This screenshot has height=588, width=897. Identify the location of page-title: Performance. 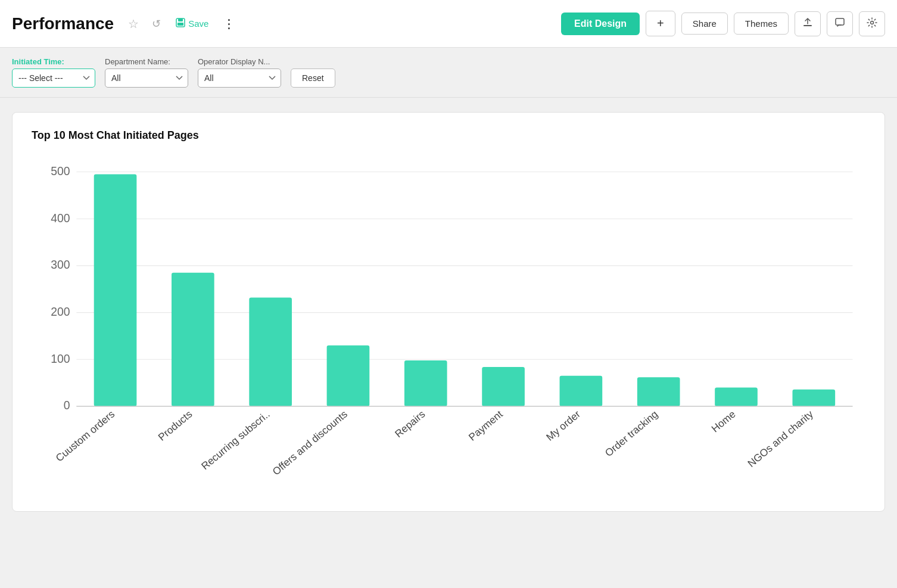
(63, 24).